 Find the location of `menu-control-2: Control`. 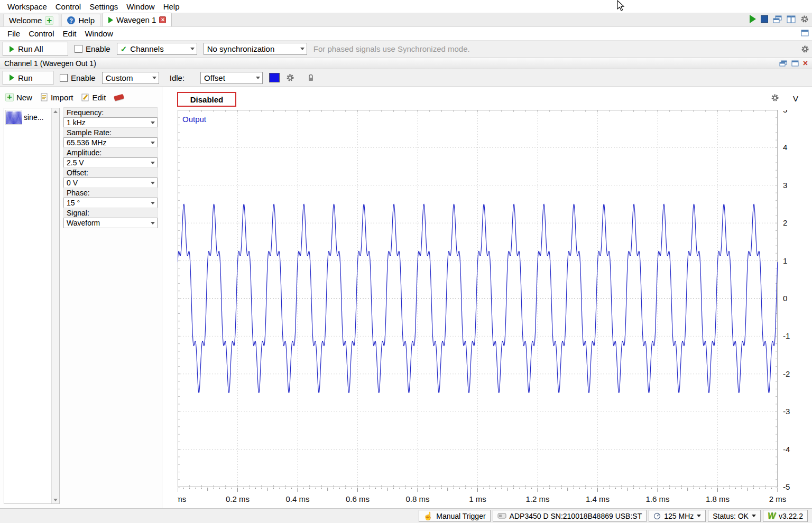

menu-control-2: Control is located at coordinates (41, 34).